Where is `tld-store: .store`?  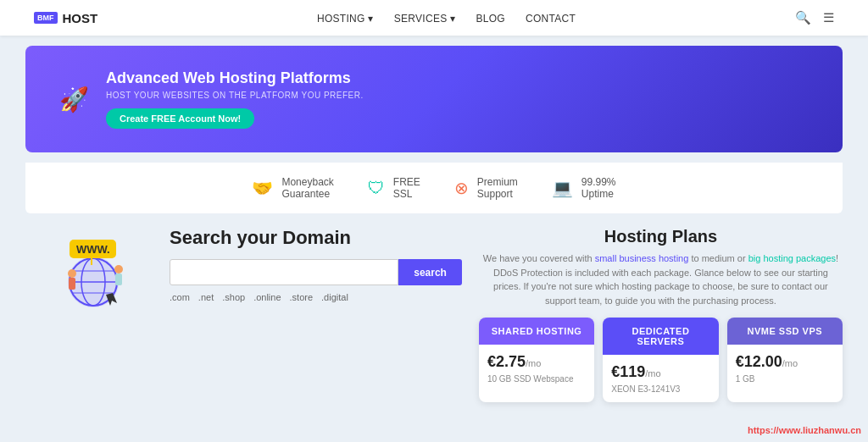
tld-store: .store is located at coordinates (302, 297).